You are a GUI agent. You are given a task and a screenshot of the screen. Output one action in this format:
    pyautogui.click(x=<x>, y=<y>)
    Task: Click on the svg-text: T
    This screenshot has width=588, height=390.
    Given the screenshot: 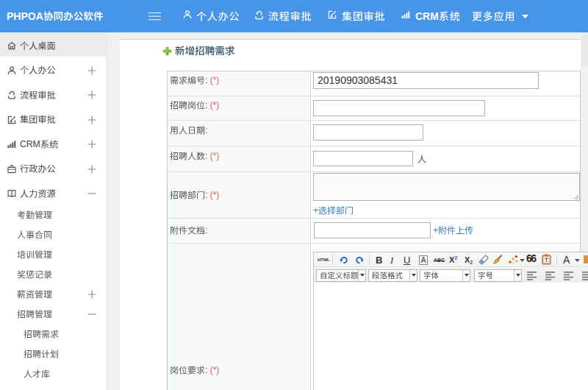 What is the action you would take?
    pyautogui.click(x=547, y=260)
    